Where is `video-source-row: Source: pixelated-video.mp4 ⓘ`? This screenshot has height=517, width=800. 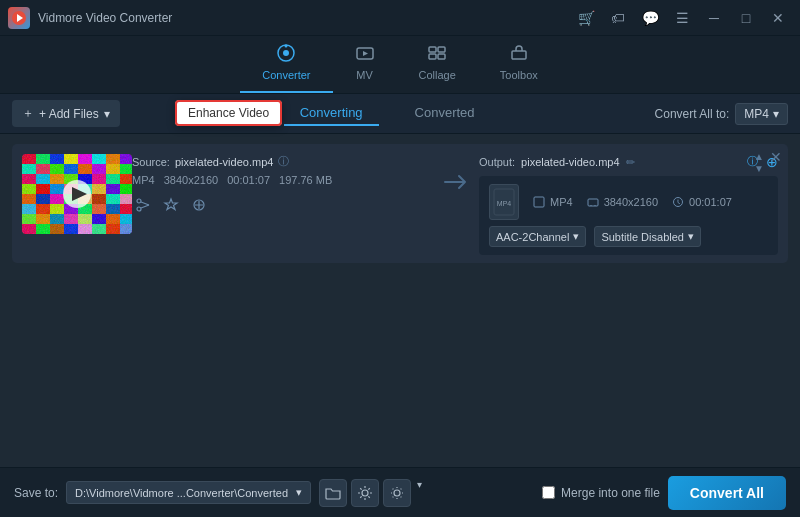
video-source-row: Source: pixelated-video.mp4 ⓘ is located at coordinates (282, 162).